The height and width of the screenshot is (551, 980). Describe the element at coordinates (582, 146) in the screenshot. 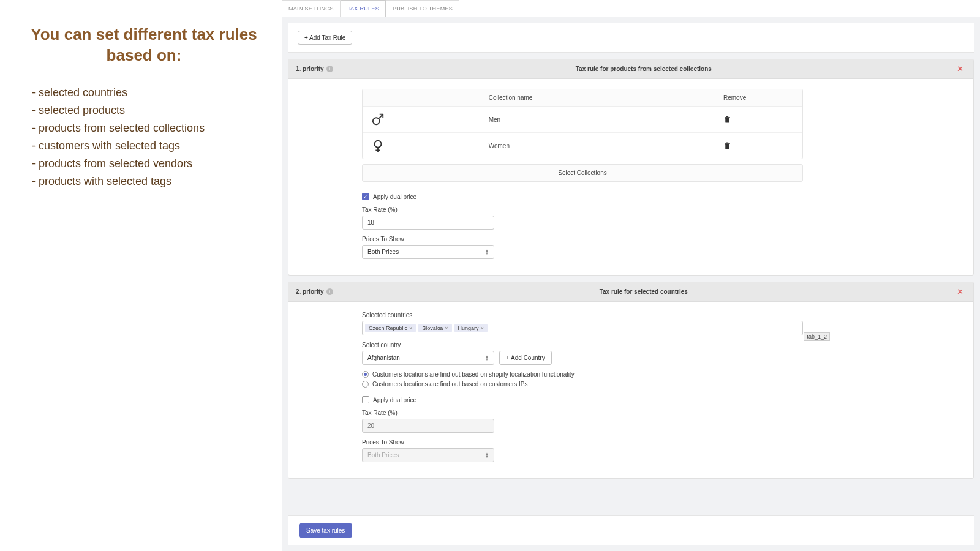

I see `table-row: Women` at that location.